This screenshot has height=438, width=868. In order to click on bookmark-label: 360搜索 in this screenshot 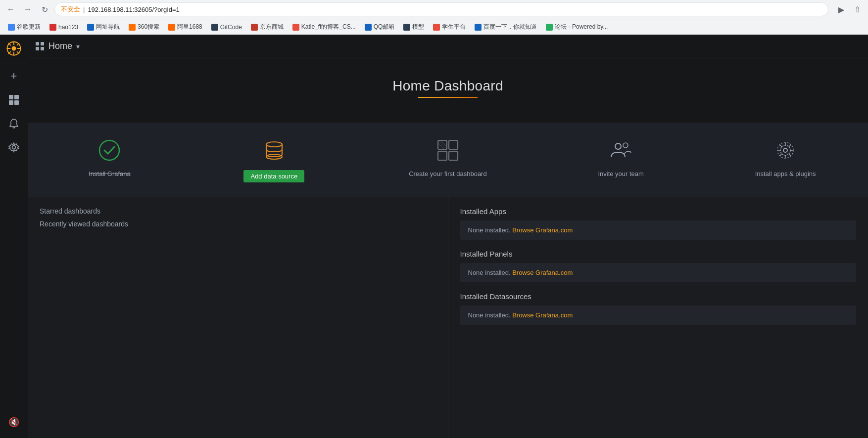, I will do `click(148, 27)`.